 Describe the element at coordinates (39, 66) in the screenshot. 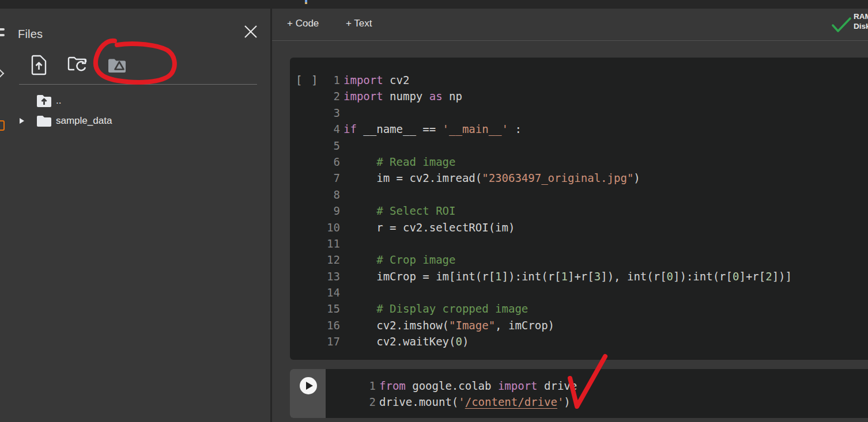

I see `upload-file-button` at that location.